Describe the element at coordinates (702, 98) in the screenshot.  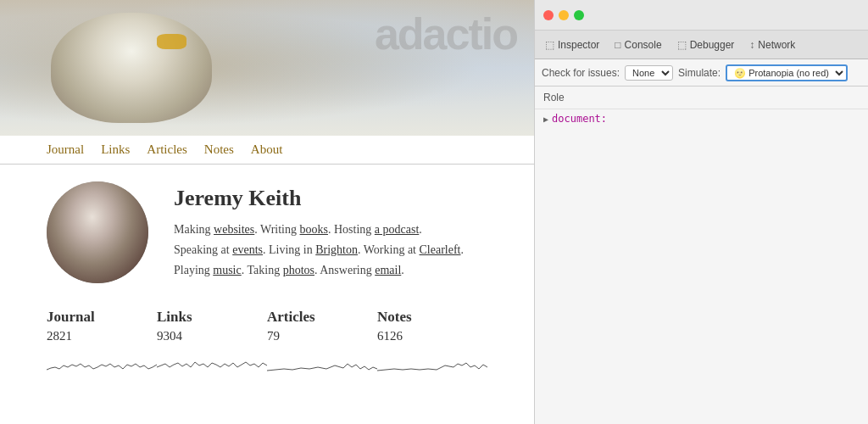
I see `role-section-label: Role` at that location.